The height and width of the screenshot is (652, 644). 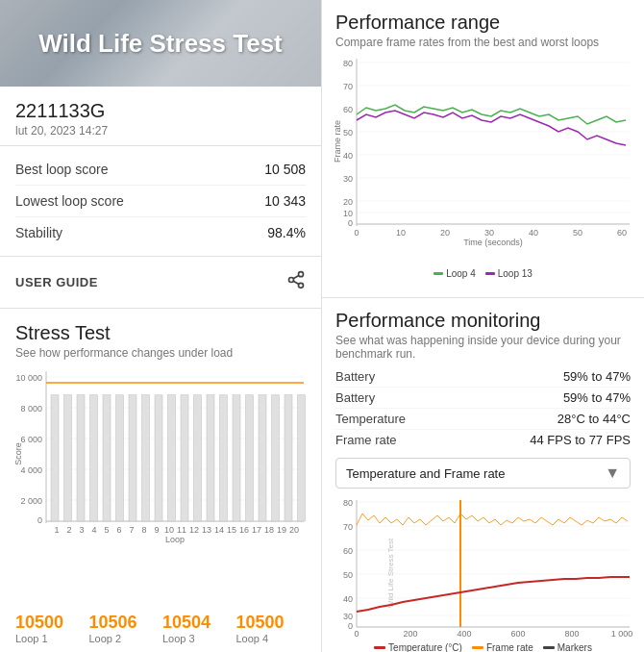 I want to click on svg-text: 3, so click(x=81, y=530).